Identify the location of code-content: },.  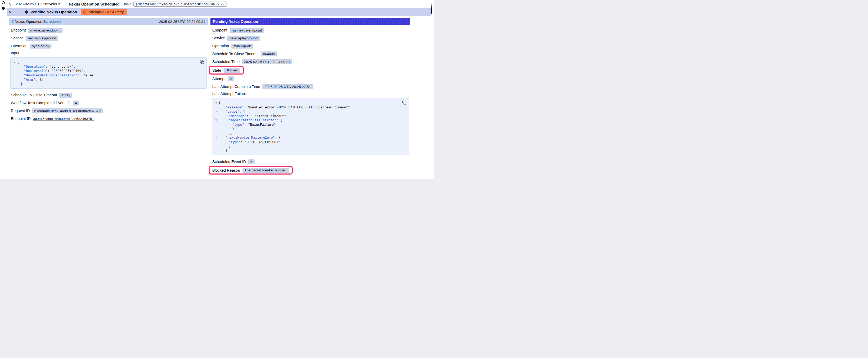
(231, 133).